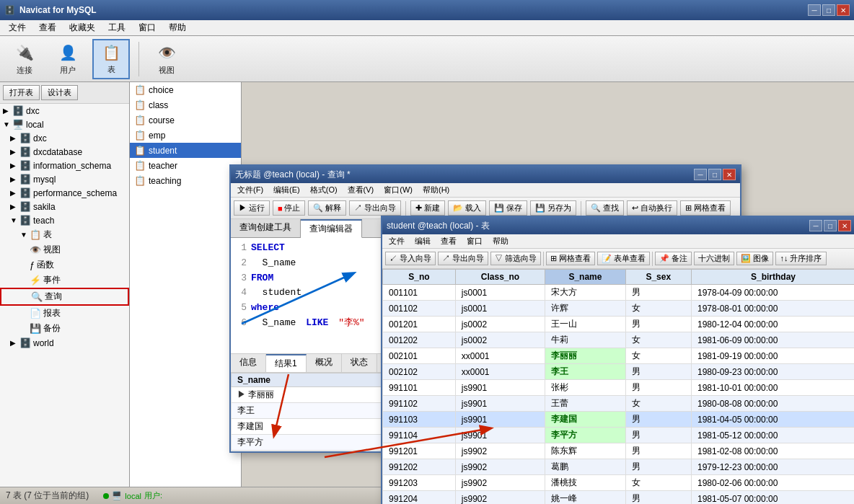 The height and width of the screenshot is (504, 854). What do you see at coordinates (658, 277) in the screenshot?
I see `col-ssex: S_sex` at bounding box center [658, 277].